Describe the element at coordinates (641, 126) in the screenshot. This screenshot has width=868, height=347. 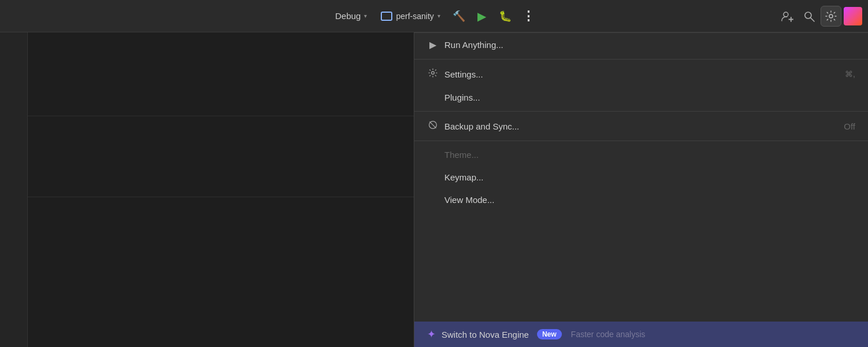
I see `menu-item-backup: Backup and Sync... Off` at that location.